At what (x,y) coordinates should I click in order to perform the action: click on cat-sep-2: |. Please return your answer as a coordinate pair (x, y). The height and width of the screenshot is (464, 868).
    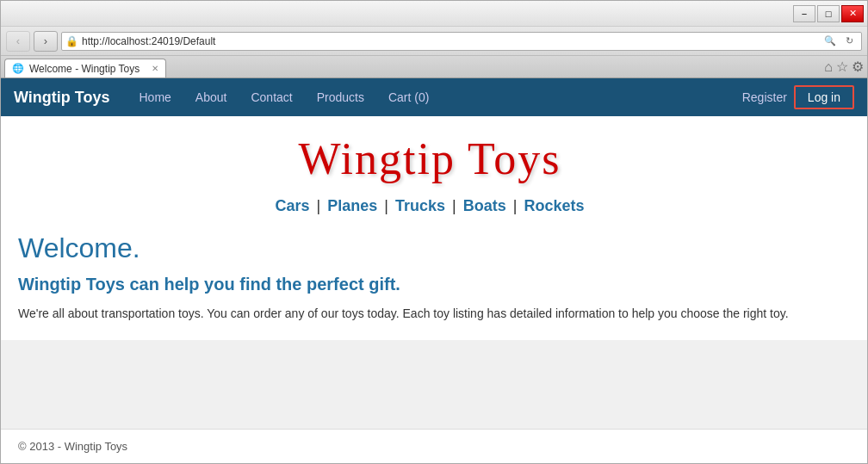
    Looking at the image, I should click on (386, 206).